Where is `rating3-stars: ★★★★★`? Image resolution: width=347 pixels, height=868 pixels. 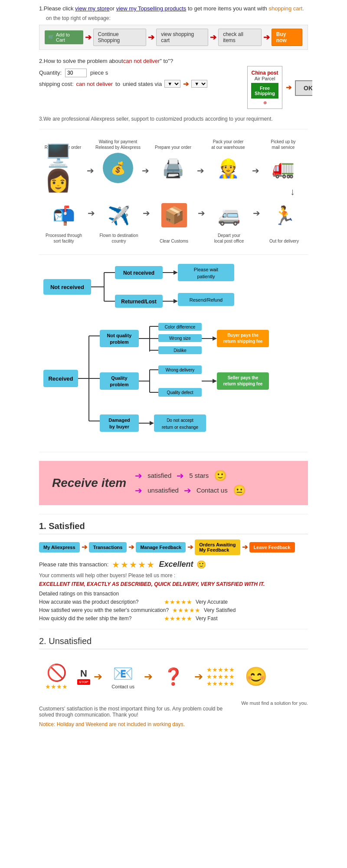
rating3-stars: ★★★★★ is located at coordinates (178, 618).